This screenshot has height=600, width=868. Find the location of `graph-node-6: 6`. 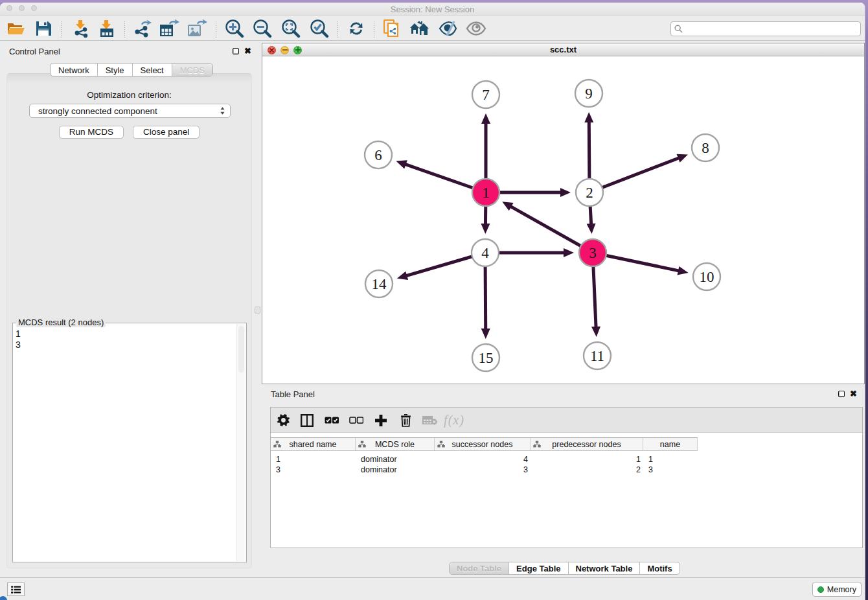

graph-node-6: 6 is located at coordinates (378, 155).